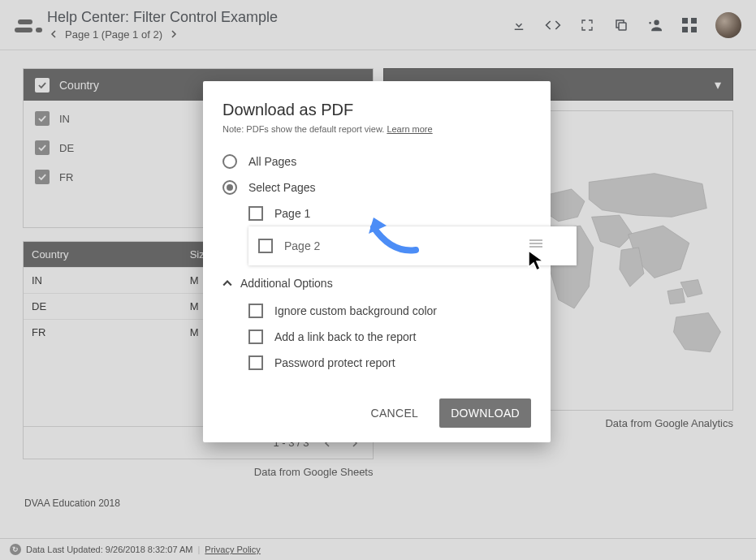 The image size is (756, 560). What do you see at coordinates (302, 246) in the screenshot?
I see `checkbox-label: Page 2` at bounding box center [302, 246].